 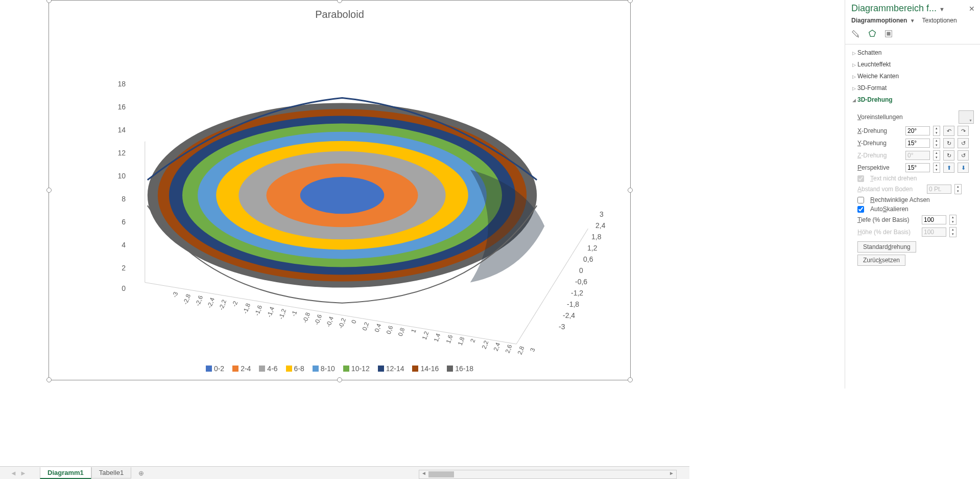 What do you see at coordinates (361, 369) in the screenshot?
I see `legend-label: 10-12` at bounding box center [361, 369].